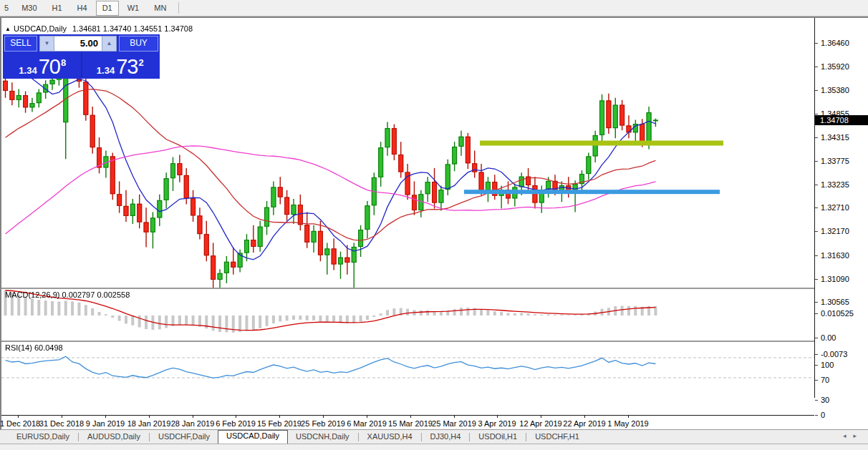 The height and width of the screenshot is (450, 868). Describe the element at coordinates (29, 9) in the screenshot. I see `timeframe-button-M30: M30` at that location.